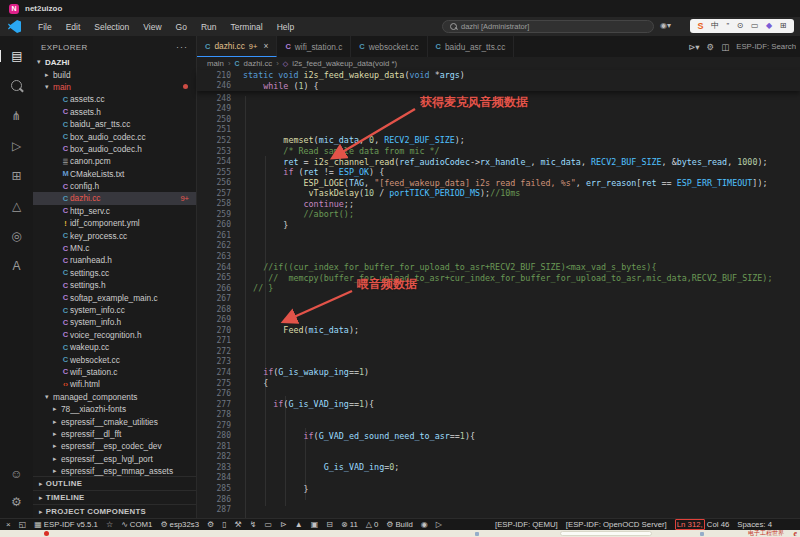 The height and width of the screenshot is (537, 800). I want to click on menu-view: View, so click(152, 27).